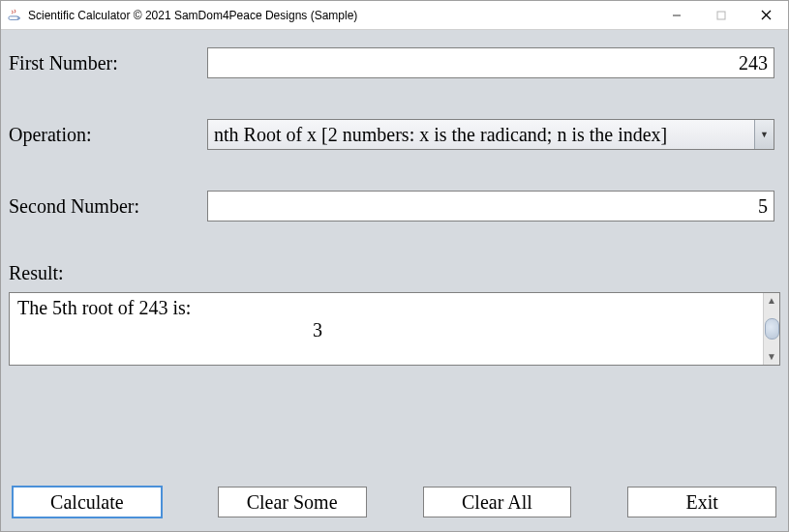 The height and width of the screenshot is (532, 789). What do you see at coordinates (772, 357) in the screenshot?
I see `scroll-down-icon: ▼` at bounding box center [772, 357].